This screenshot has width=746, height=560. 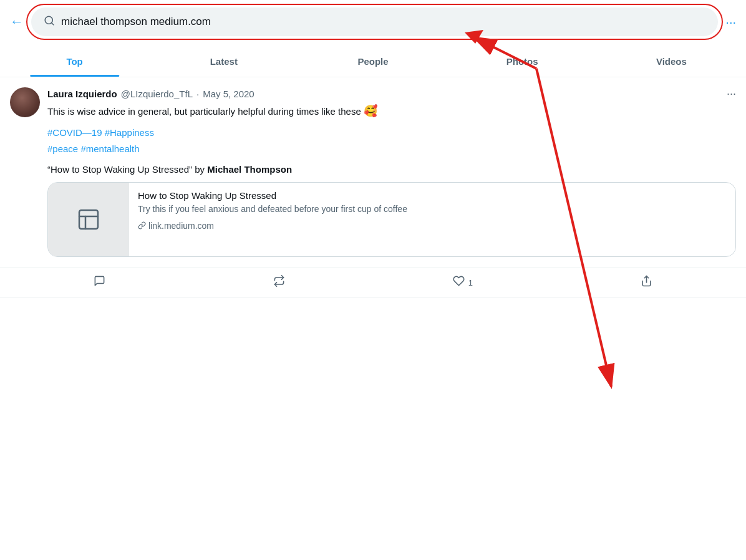 I want to click on tweet-meta: Laura Izquierdo @LIzquierdo_TfL · May 5,…, so click(x=151, y=94).